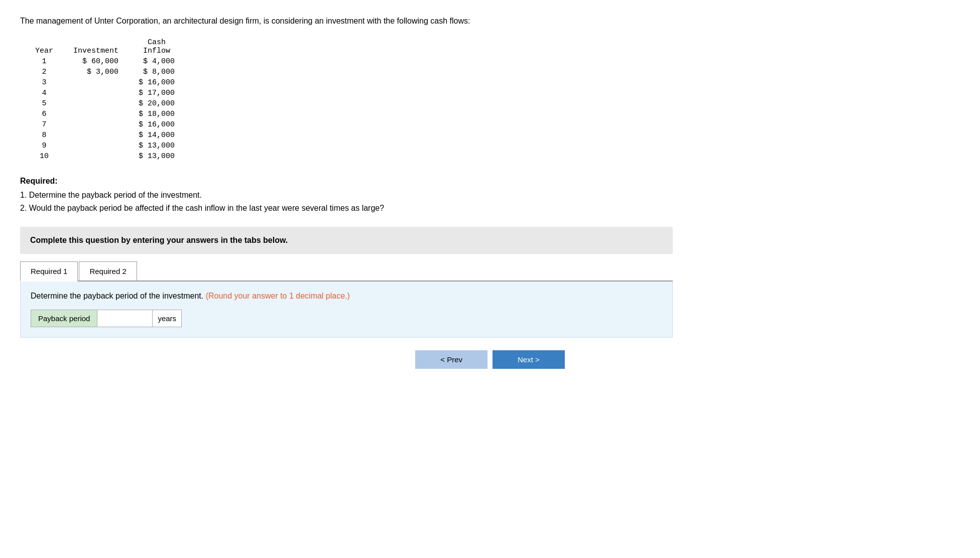 This screenshot has height=558, width=980. Describe the element at coordinates (96, 47) in the screenshot. I see `col-investment-header: Investment` at that location.